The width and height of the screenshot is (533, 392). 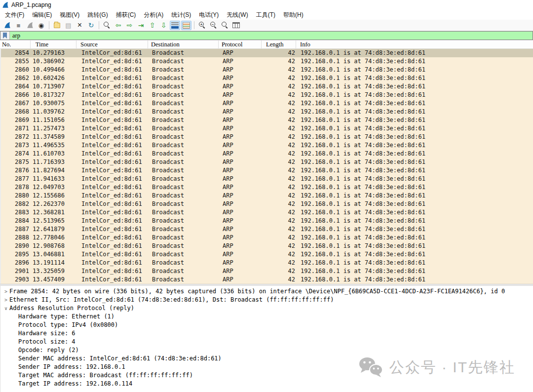 What do you see at coordinates (15, 44) in the screenshot?
I see `column-header-no: No.` at bounding box center [15, 44].